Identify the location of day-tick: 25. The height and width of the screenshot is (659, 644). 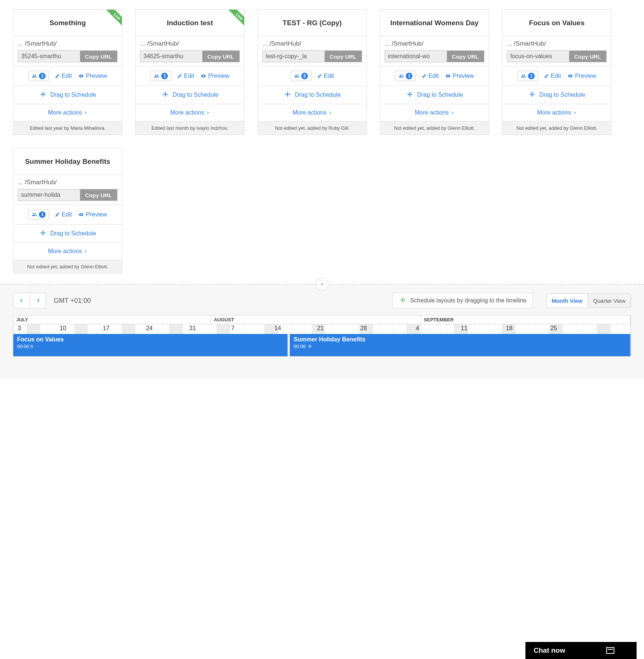
(554, 328).